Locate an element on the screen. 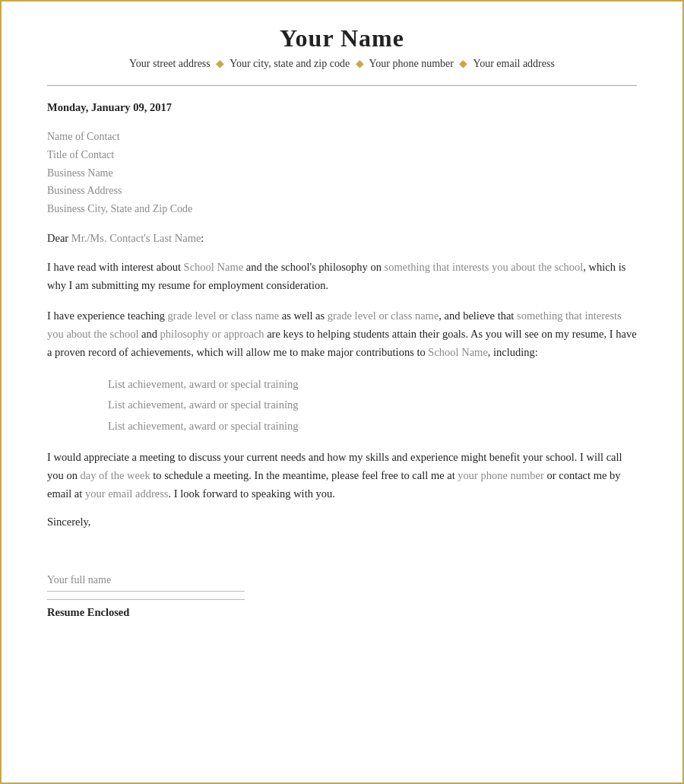  school-name-1: School Name is located at coordinates (214, 267).